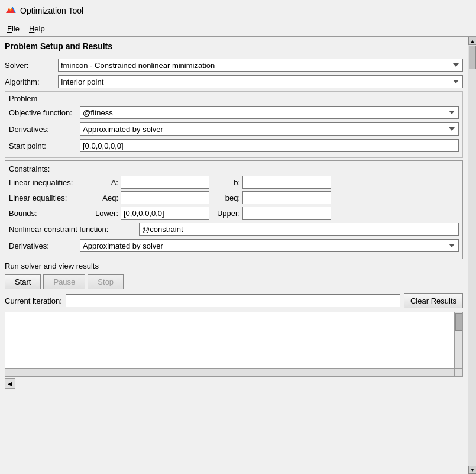  Describe the element at coordinates (287, 198) in the screenshot. I see `beq-input` at that location.